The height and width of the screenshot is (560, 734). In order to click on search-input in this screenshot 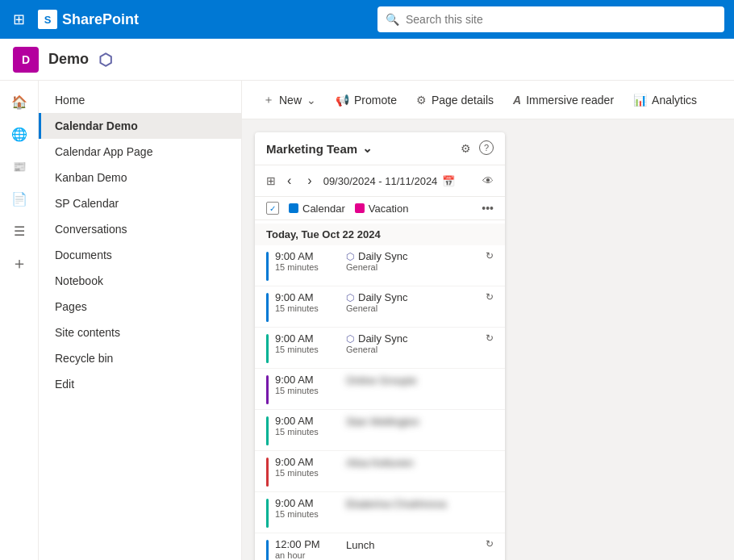, I will do `click(561, 19)`.